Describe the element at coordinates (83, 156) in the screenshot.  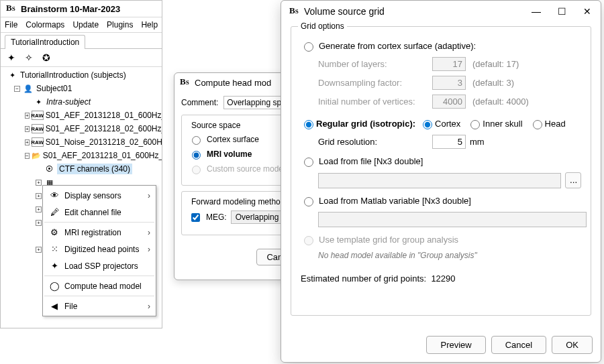
I see `tree-dataset-open: − 📂 S01_AEF_20131218_01_600Hz_n` at that location.